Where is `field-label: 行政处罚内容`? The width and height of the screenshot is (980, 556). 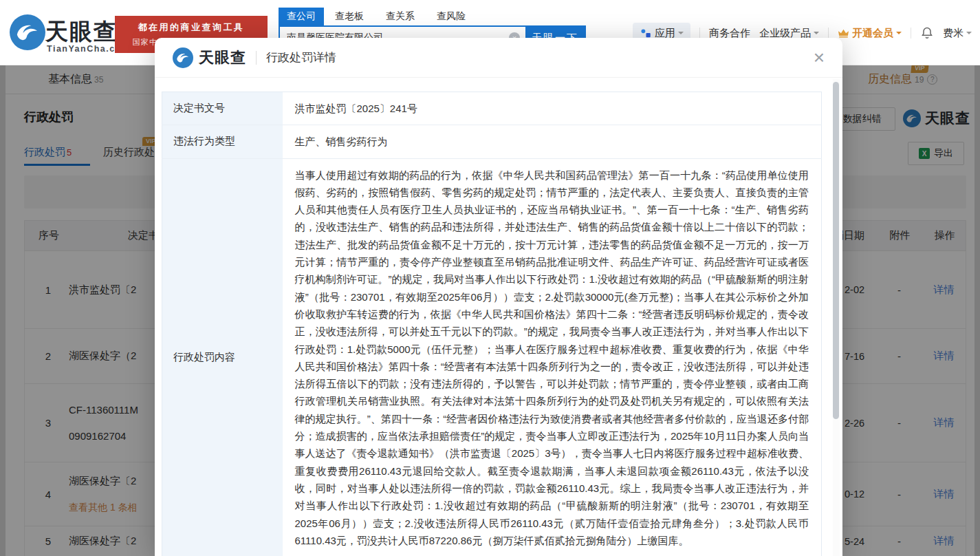
field-label: 行政处罚内容 is located at coordinates (223, 357).